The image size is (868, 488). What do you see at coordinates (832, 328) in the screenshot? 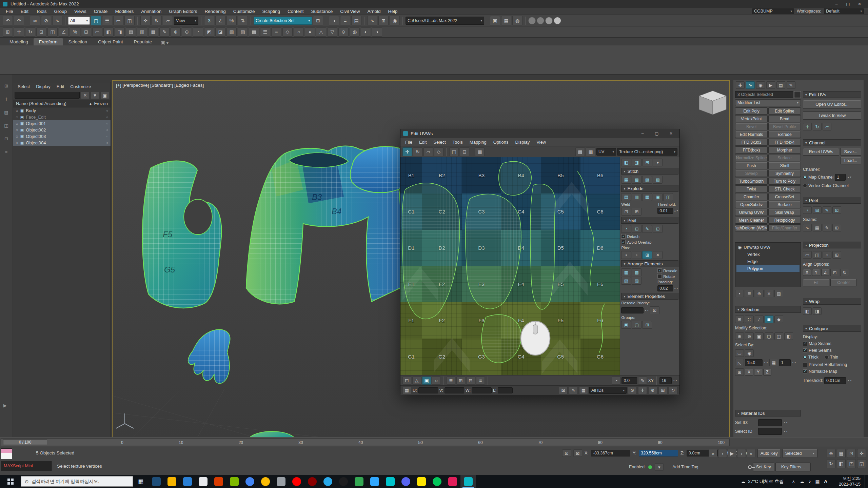
I see `configure-rollout-header: Configure` at bounding box center [832, 328].